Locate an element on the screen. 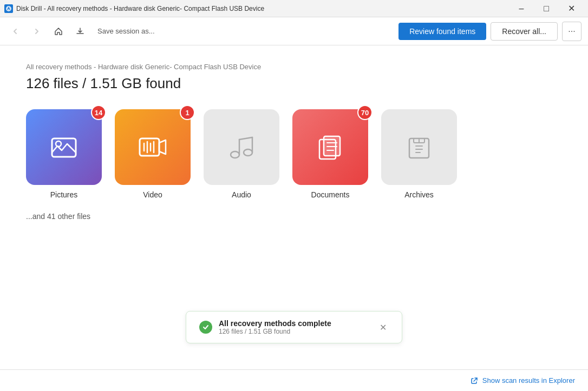 This screenshot has width=588, height=391. download-button is located at coordinates (80, 31).